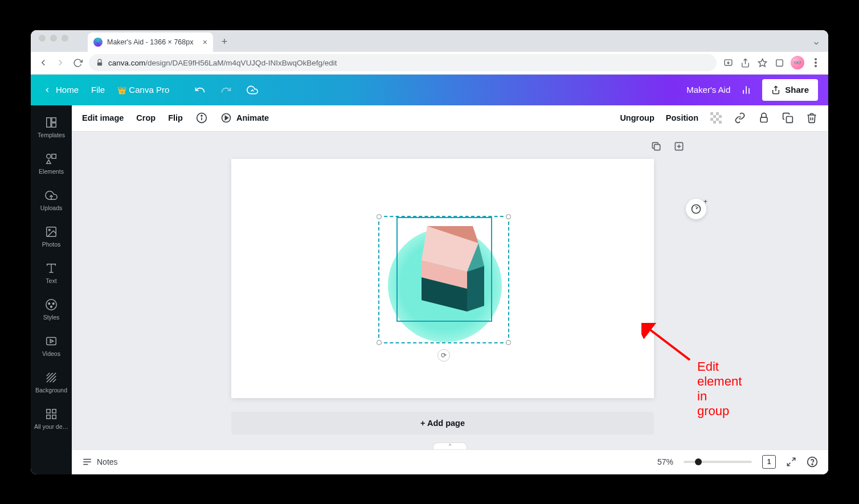  I want to click on sidebar-item-elements: Elements, so click(51, 164).